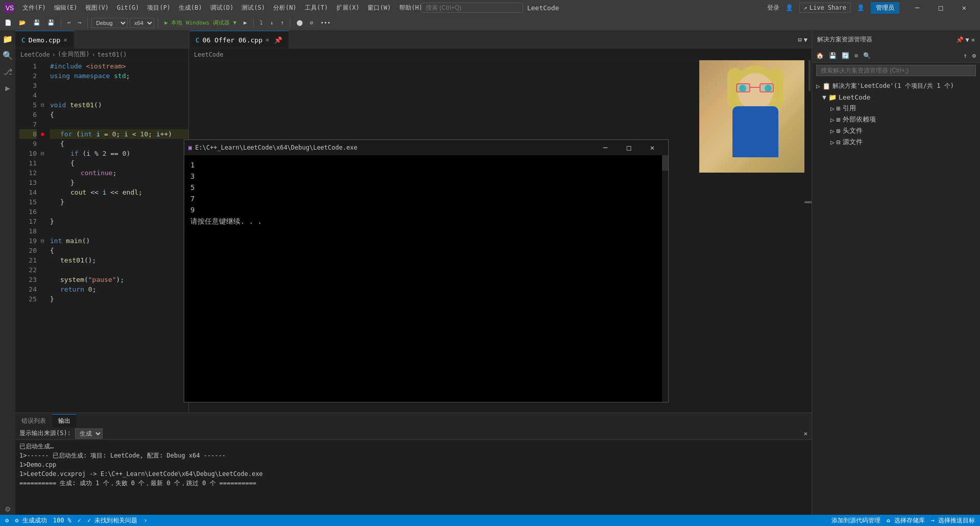 The height and width of the screenshot is (526, 980). Describe the element at coordinates (472, 8) in the screenshot. I see `global-search-input` at that location.